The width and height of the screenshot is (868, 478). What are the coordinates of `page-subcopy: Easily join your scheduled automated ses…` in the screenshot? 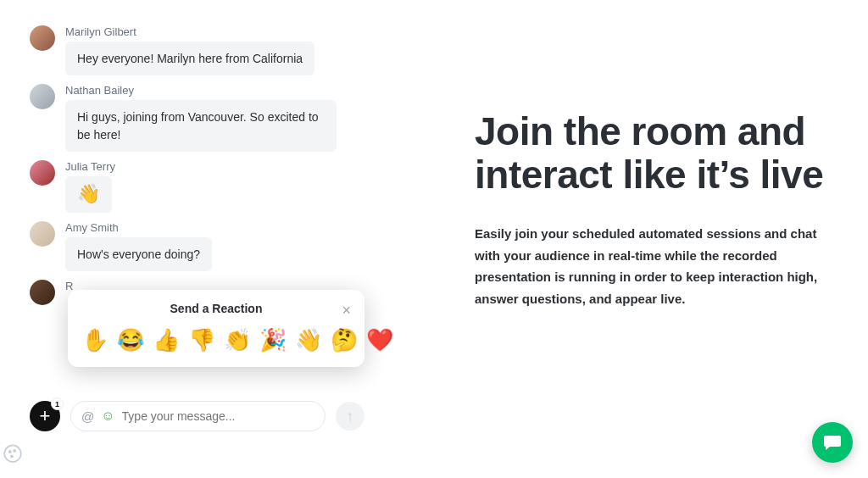 It's located at (654, 266).